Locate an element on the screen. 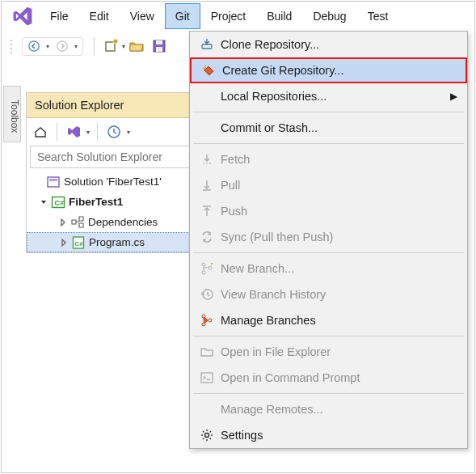  csharp-project-icon: C# is located at coordinates (58, 202).